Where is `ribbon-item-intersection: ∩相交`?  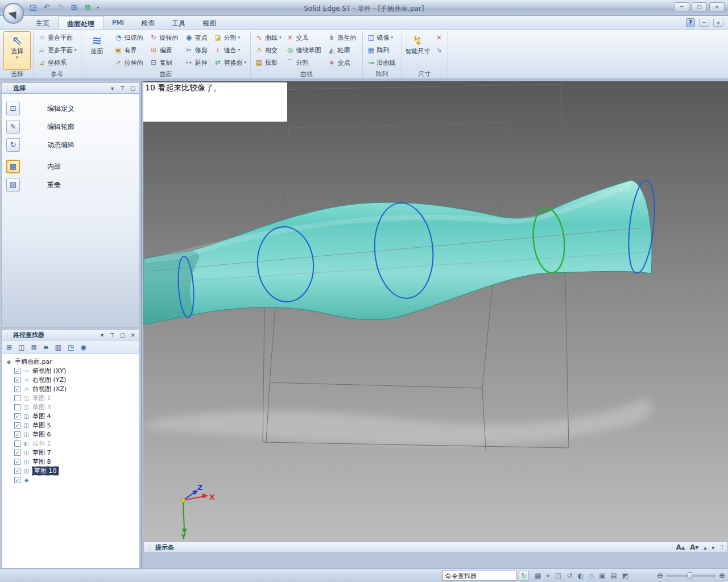
ribbon-item-intersection: ∩相交 is located at coordinates (268, 50).